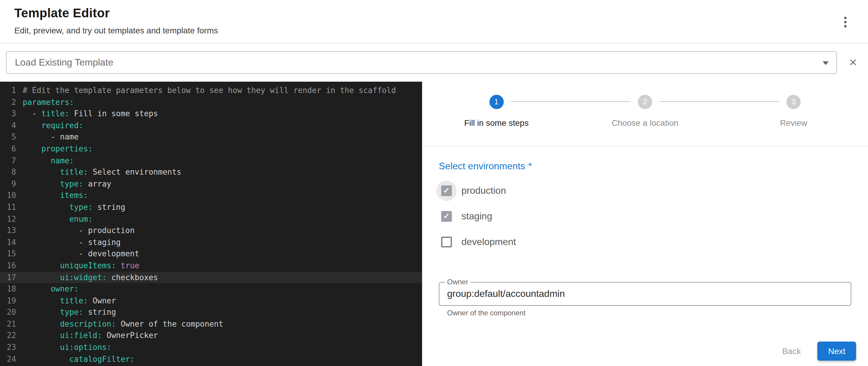  Describe the element at coordinates (8, 172) in the screenshot. I see `line-number: 8` at that location.